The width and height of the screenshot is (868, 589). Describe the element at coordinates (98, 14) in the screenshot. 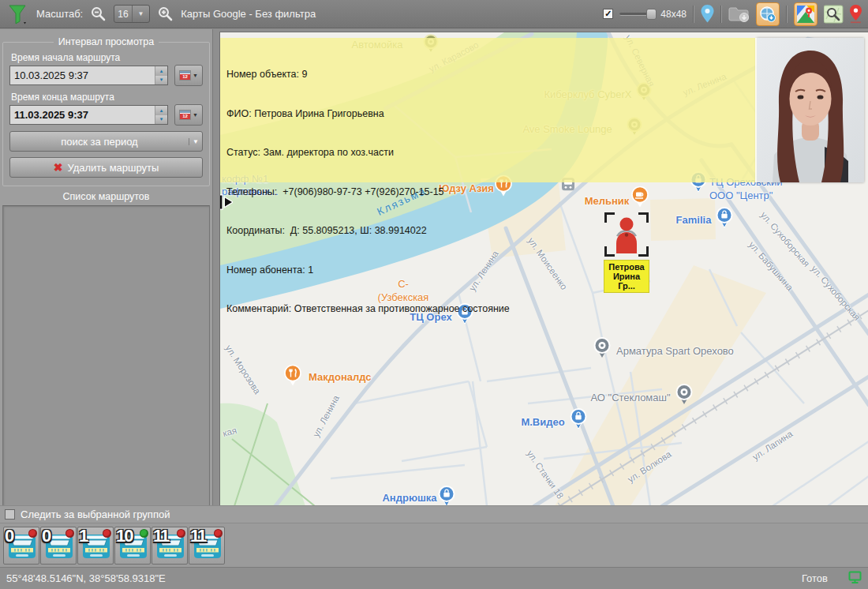

I see `zoom-out-button` at that location.